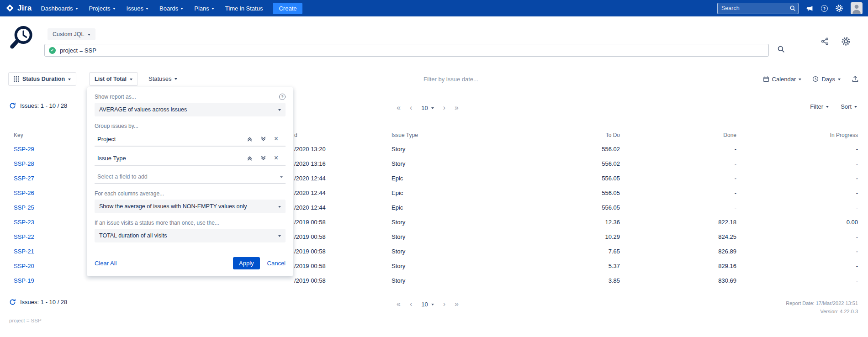 The image size is (868, 337). Describe the element at coordinates (727, 222) in the screenshot. I see `done-value: 822.18` at that location.